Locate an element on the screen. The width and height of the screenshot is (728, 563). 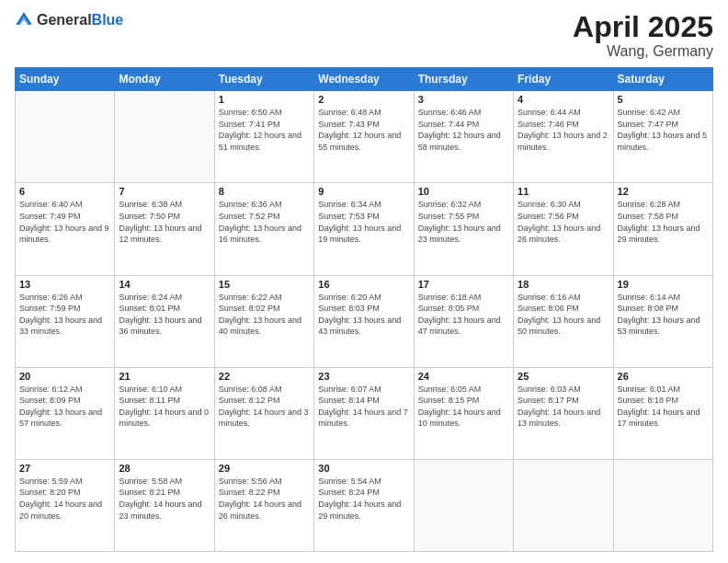
cell-w4-d1: 20Sunrise: 6:12 AM Sunset: 8:09 PM Dayli… is located at coordinates (65, 413).